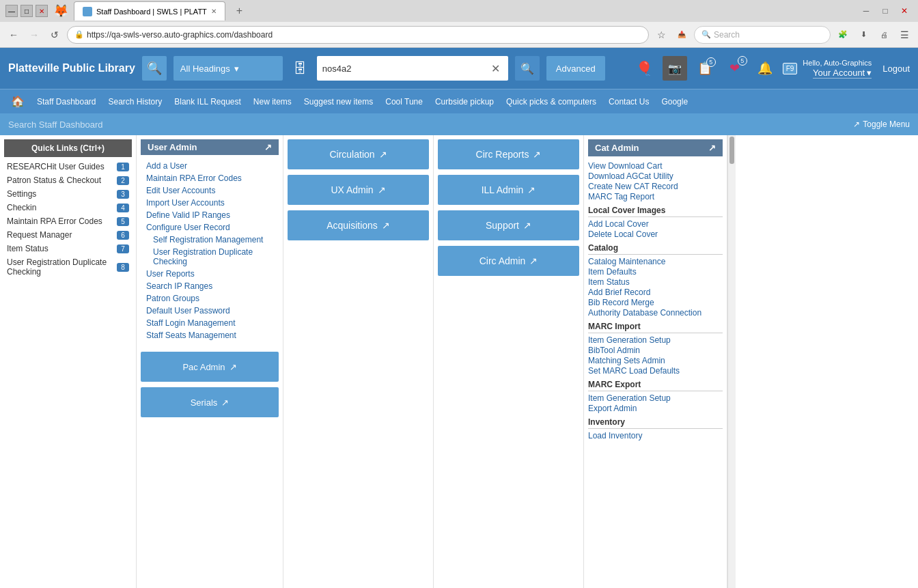  Describe the element at coordinates (210, 311) in the screenshot. I see `link-default-password: Default User Password` at that location.